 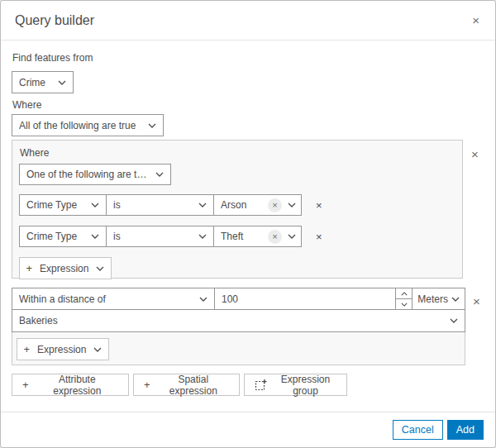 What do you see at coordinates (304, 299) in the screenshot?
I see `distance-field-wrap` at bounding box center [304, 299].